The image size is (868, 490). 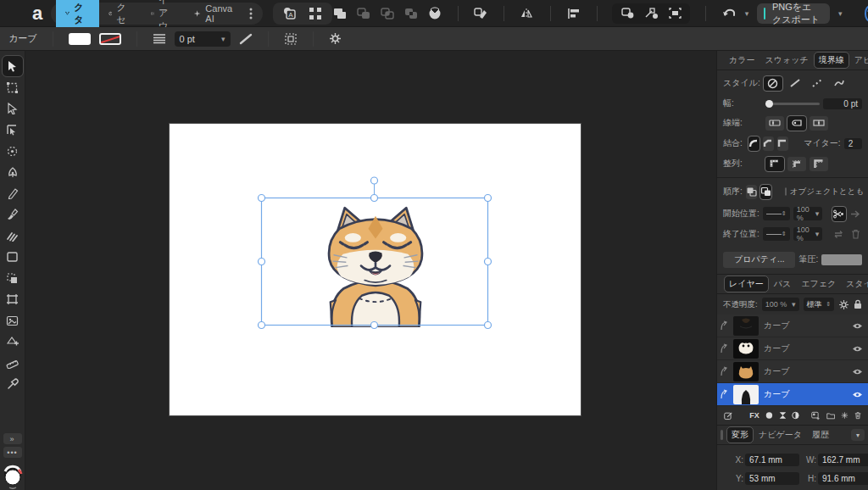 What do you see at coordinates (13, 439) in the screenshot?
I see `tools-expand-button: »` at bounding box center [13, 439].